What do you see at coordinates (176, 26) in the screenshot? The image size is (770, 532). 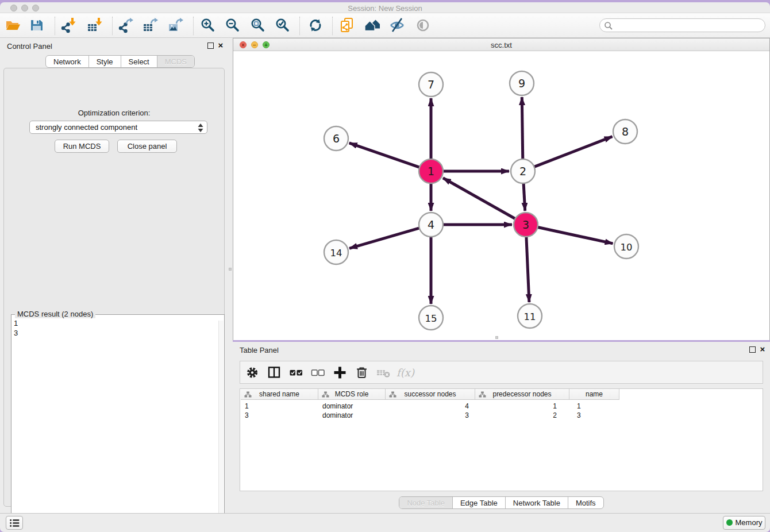 I see `export-image-icon` at bounding box center [176, 26].